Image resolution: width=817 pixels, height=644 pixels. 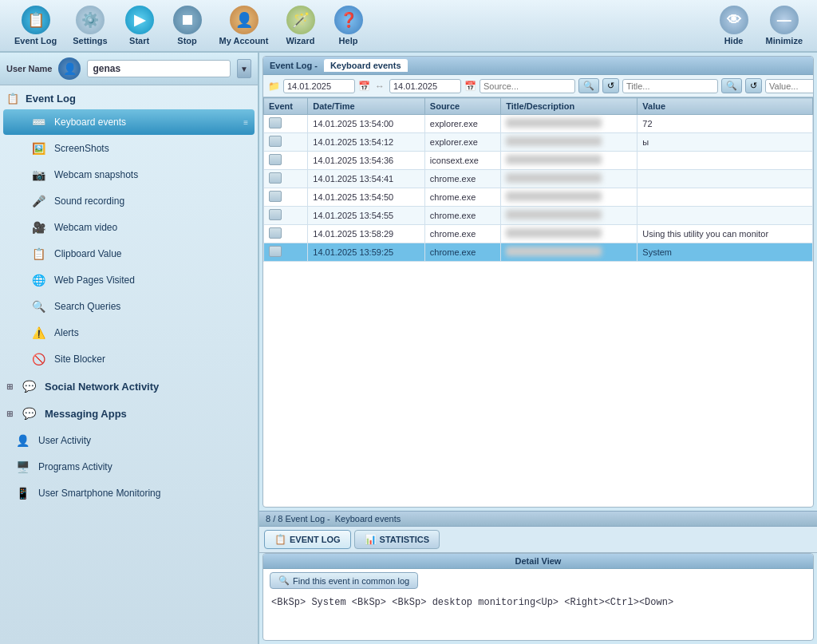 I want to click on value-search-input, so click(x=790, y=86).